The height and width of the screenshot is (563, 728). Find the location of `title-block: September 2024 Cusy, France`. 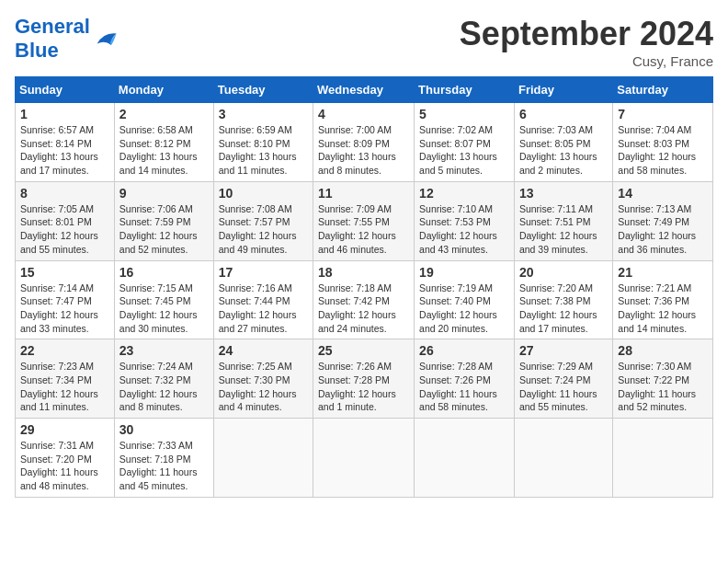

title-block: September 2024 Cusy, France is located at coordinates (586, 42).